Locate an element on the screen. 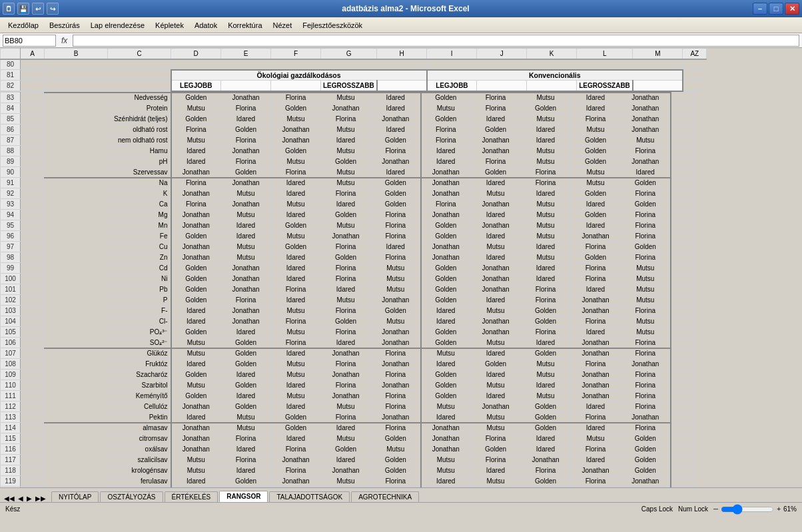 This screenshot has width=802, height=532. menu-developer: Fejlesztőeszközök is located at coordinates (332, 25).